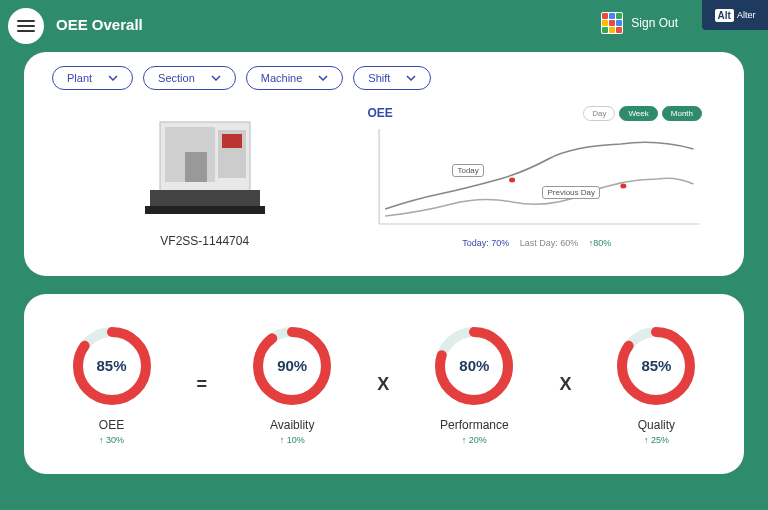  What do you see at coordinates (392, 78) in the screenshot?
I see `filter-shift: Shift` at bounding box center [392, 78].